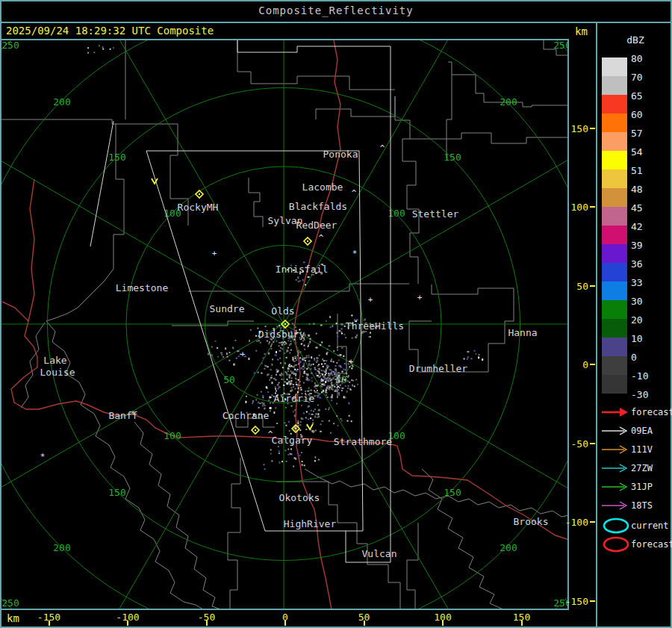 This screenshot has height=628, width=672. What do you see at coordinates (650, 412) in the screenshot?
I see `legend-item-label: forecast` at bounding box center [650, 412].